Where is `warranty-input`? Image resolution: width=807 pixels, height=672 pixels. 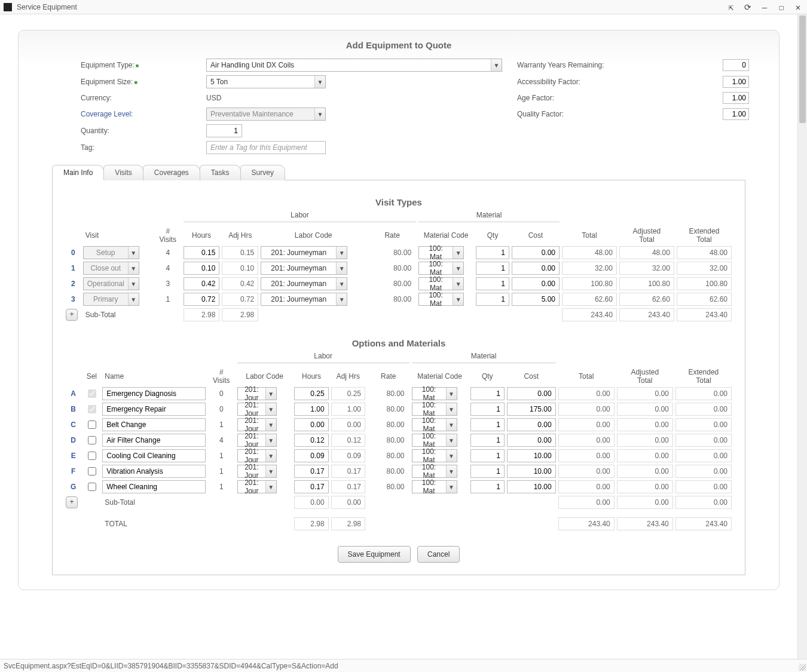
warranty-input is located at coordinates (736, 65).